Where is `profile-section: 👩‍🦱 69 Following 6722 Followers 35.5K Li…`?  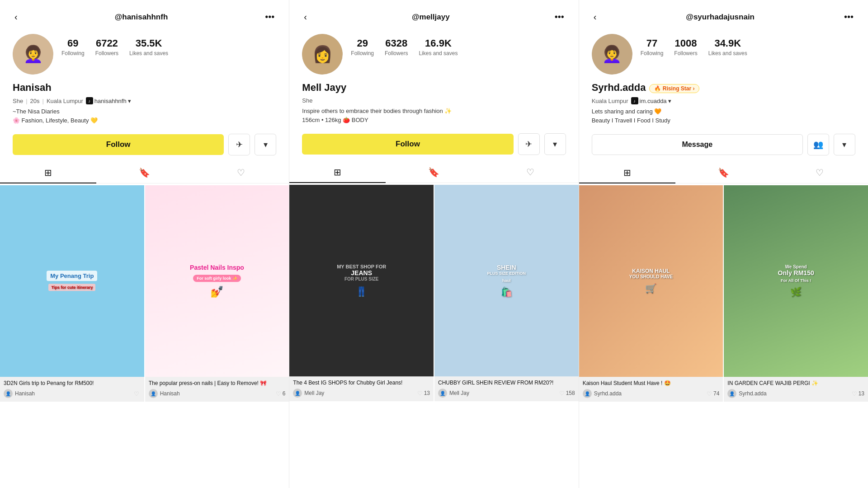 profile-section: 👩‍🦱 69 Following 6722 Followers 35.5K Li… is located at coordinates (145, 53).